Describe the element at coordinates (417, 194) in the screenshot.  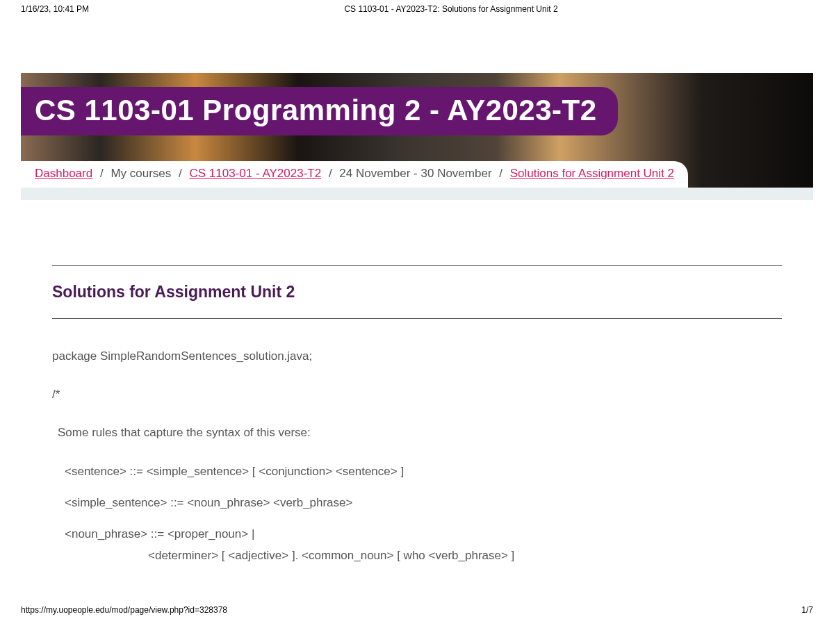
I see `band-spacer` at that location.